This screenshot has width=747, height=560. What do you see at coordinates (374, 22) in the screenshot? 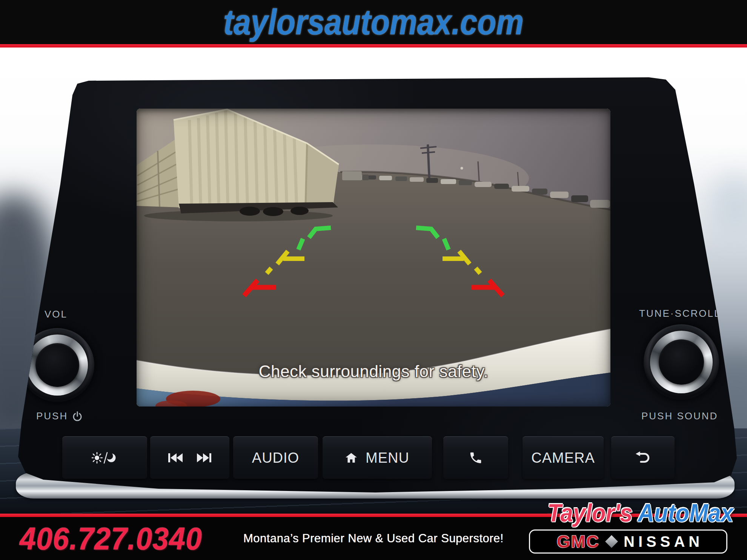
I see `website-url: taylorsautomax.com` at bounding box center [374, 22].